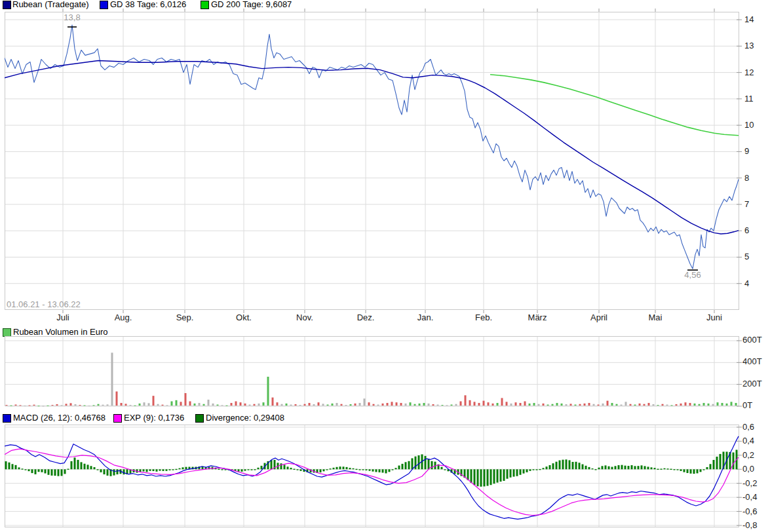 The image size is (770, 532). Describe the element at coordinates (752, 362) in the screenshot. I see `volume-axis-tick: 400T` at that location.